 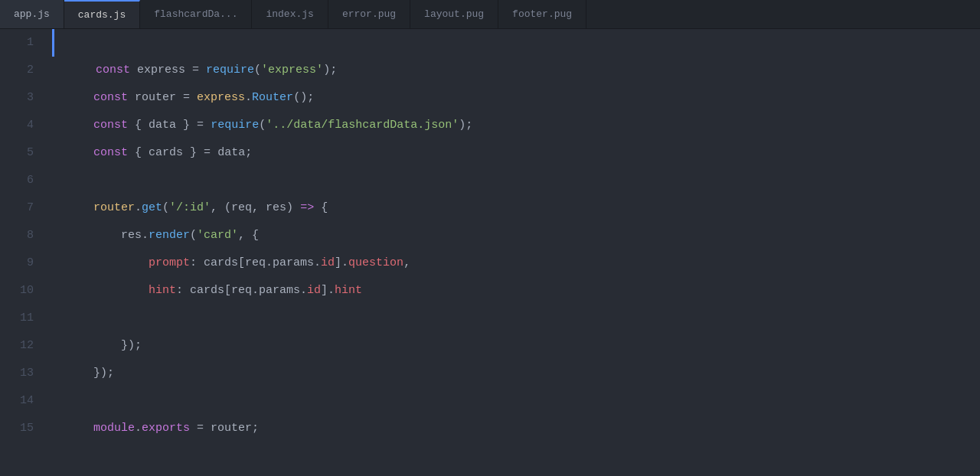 I want to click on line-num-7: 7, so click(x=23, y=208).